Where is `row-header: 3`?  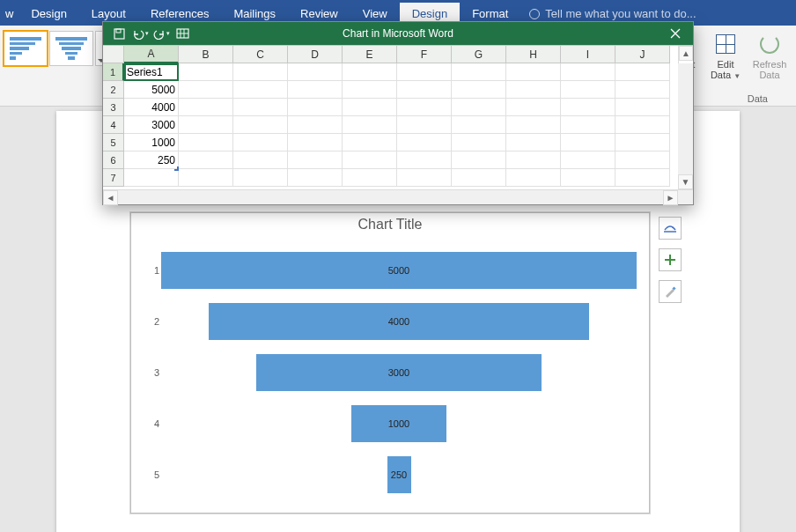
row-header: 3 is located at coordinates (114, 107).